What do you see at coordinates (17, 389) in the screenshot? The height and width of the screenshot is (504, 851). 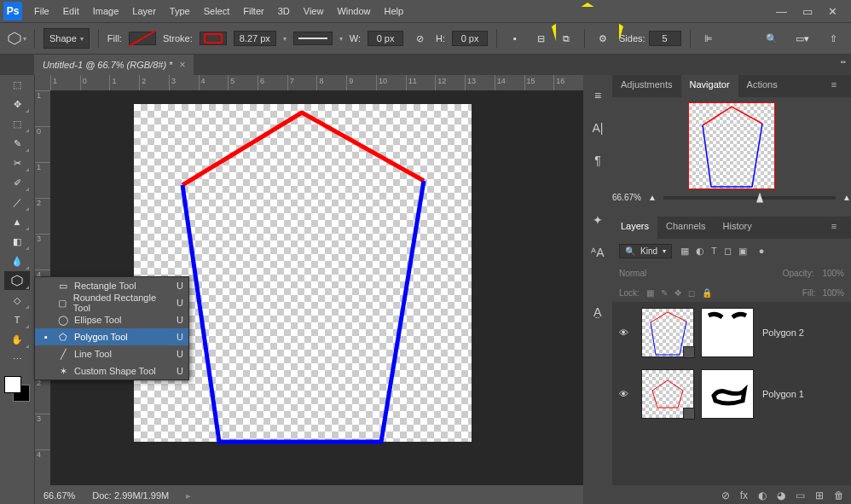 I see `color-swatches` at bounding box center [17, 389].